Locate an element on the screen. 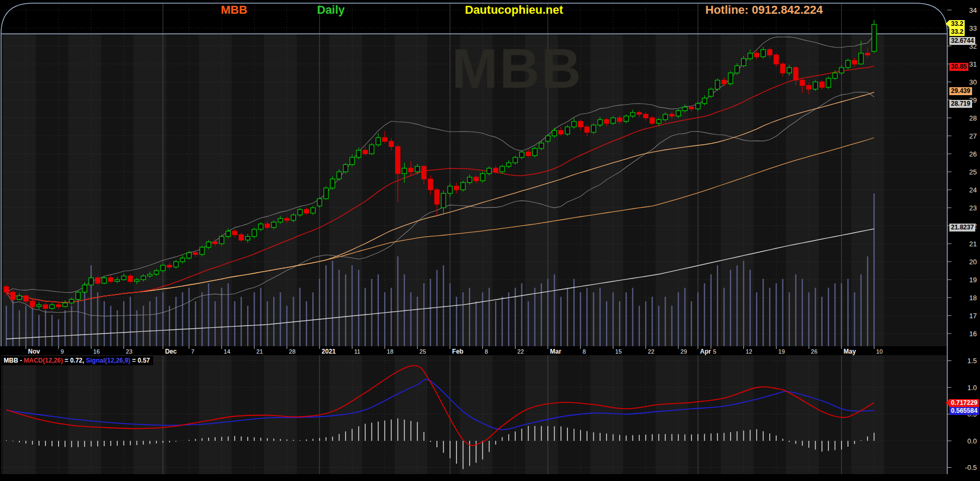 This screenshot has height=481, width=980. svg-text: 34 is located at coordinates (973, 11).